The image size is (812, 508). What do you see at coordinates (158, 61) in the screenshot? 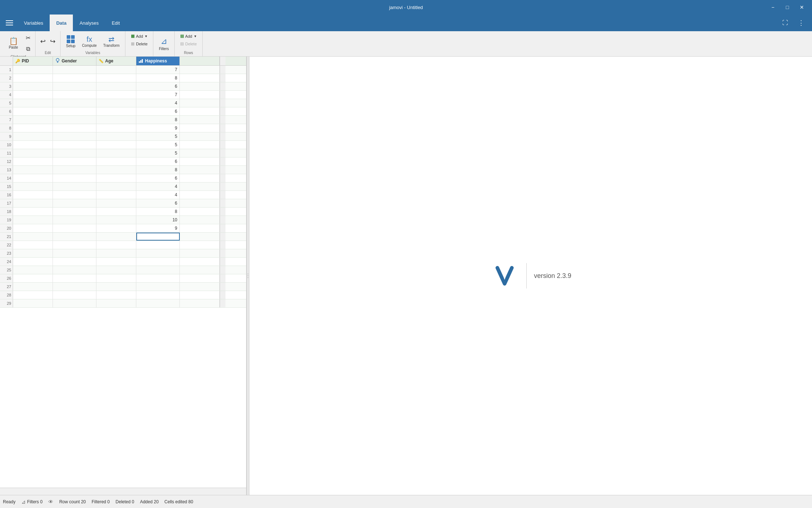
I see `column-header-happiness: Happiness` at bounding box center [158, 61].